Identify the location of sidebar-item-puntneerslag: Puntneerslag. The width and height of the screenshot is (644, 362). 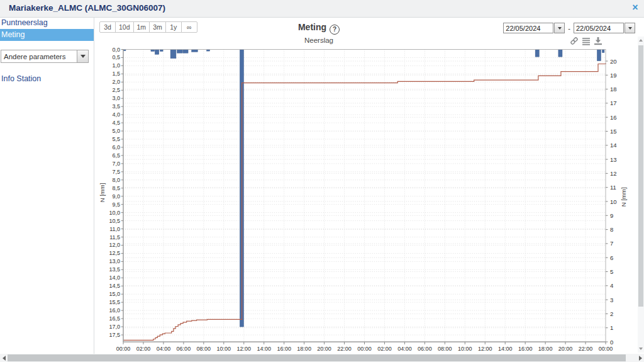
(47, 23).